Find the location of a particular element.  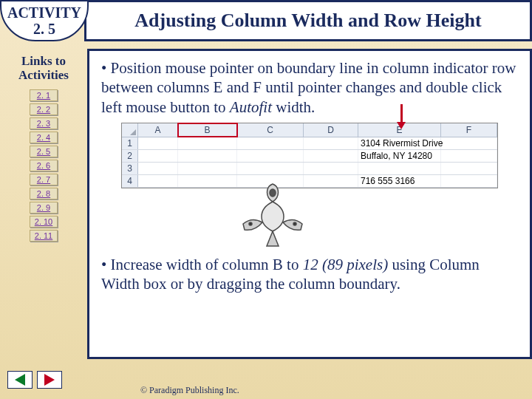

activity-link-2-4: 2. 4 is located at coordinates (44, 137).